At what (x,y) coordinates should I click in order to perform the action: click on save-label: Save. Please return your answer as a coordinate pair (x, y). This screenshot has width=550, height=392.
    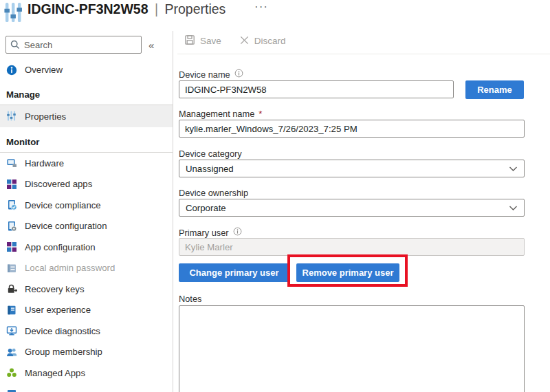
    Looking at the image, I should click on (210, 41).